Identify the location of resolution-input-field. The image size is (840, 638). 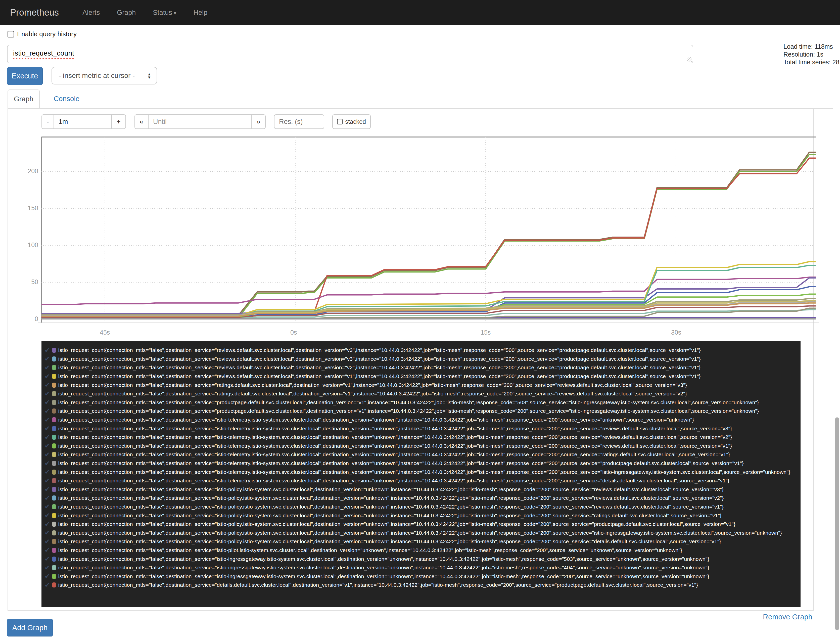
(299, 122).